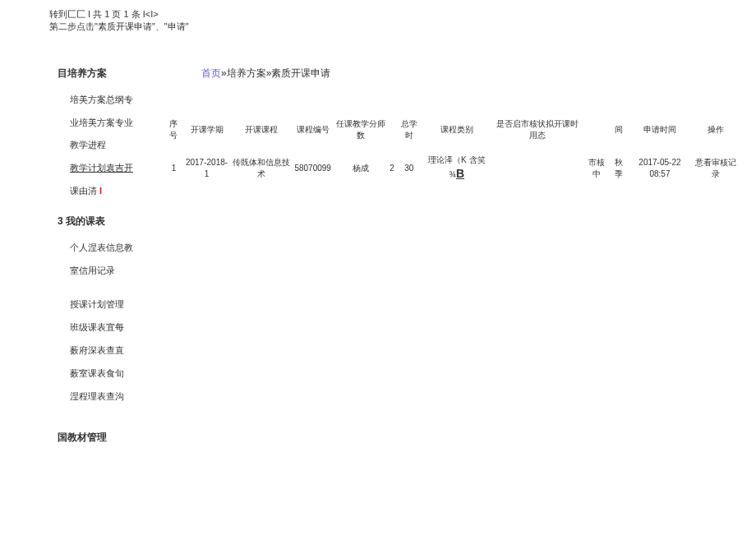 This screenshot has width=756, height=535. I want to click on sidebar-section-schedule: 3 我的课表, so click(111, 222).